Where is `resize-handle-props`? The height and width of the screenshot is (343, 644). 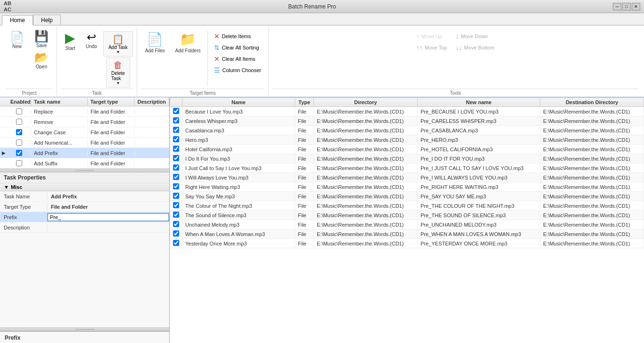 resize-handle-props is located at coordinates (85, 329).